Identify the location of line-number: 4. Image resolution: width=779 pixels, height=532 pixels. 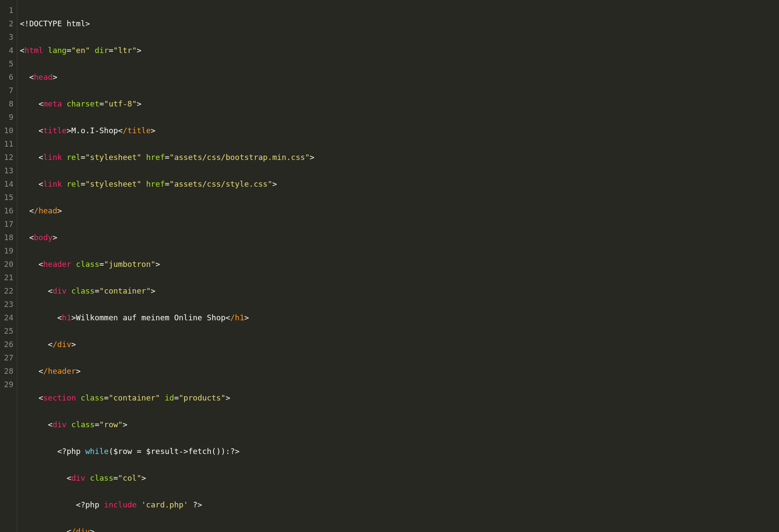
(8, 50).